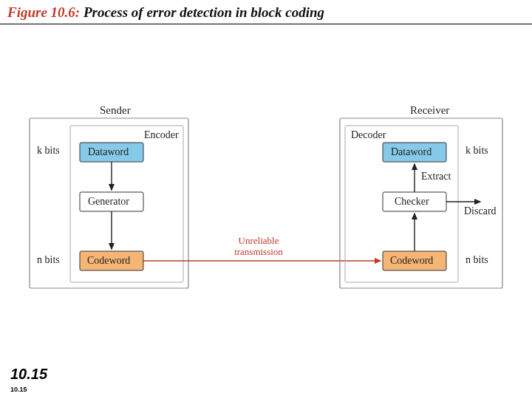 The width and height of the screenshot is (532, 399). Describe the element at coordinates (369, 134) in the screenshot. I see `decoder-label: Decoder` at that location.